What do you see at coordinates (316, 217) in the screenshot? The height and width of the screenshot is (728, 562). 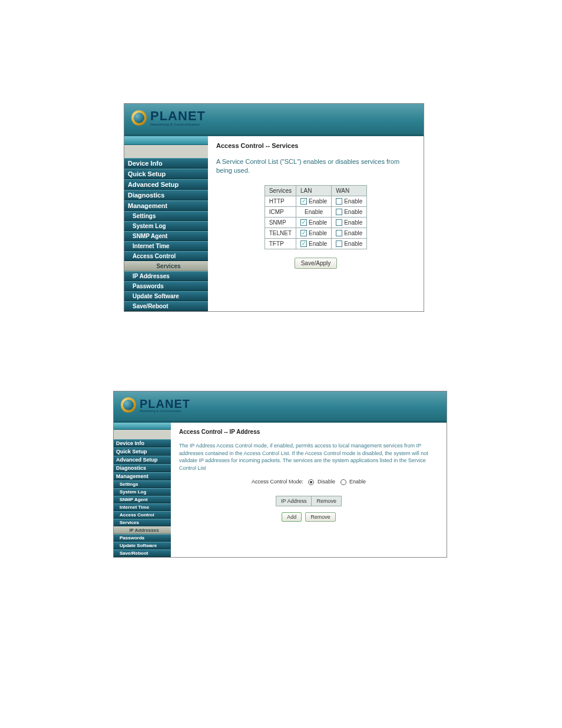 I see `services-table: ServicesLANWAN HTTPEnableEnableICMPEnabl…` at bounding box center [316, 217].